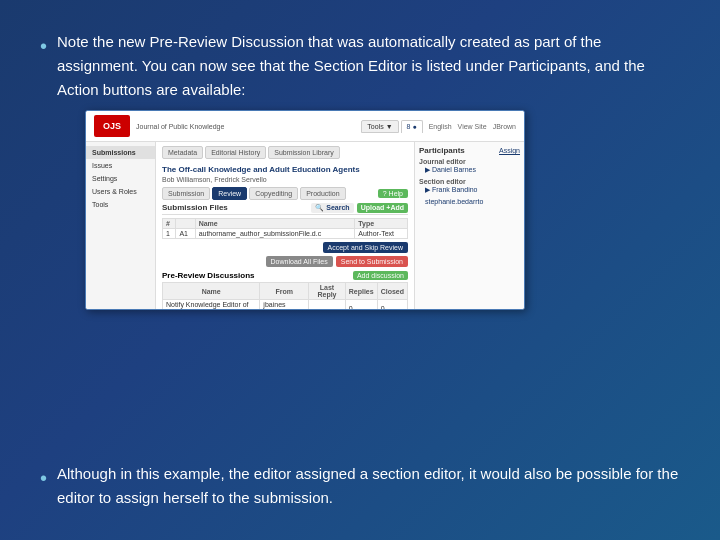  I want to click on download-all-button: Download All Files, so click(300, 262).